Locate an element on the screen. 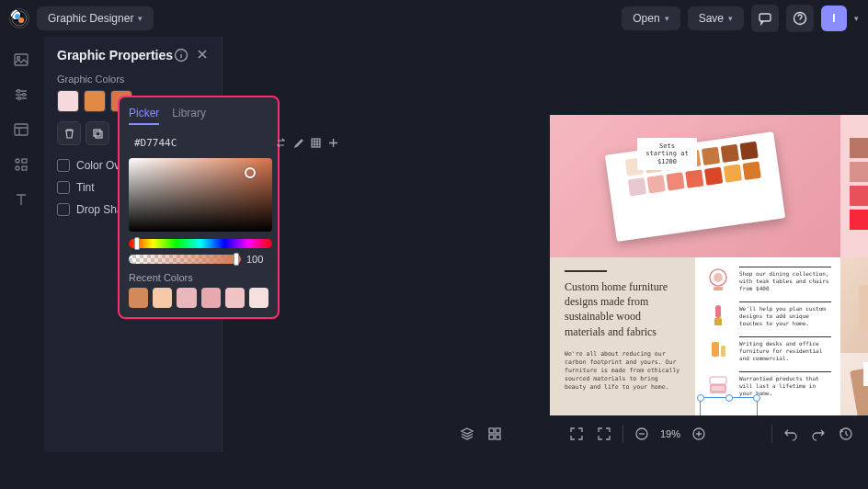 The width and height of the screenshot is (868, 489). swap-icon is located at coordinates (281, 142).